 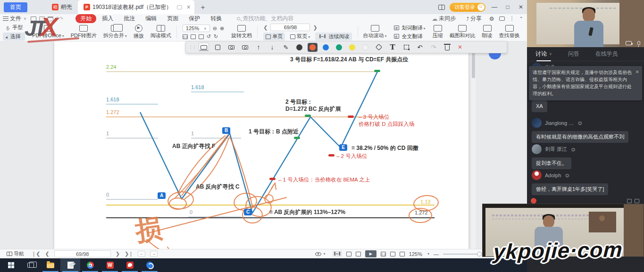 What do you see at coordinates (443, 19) in the screenshot?
I see `sync-status: 未同步` at bounding box center [443, 19].